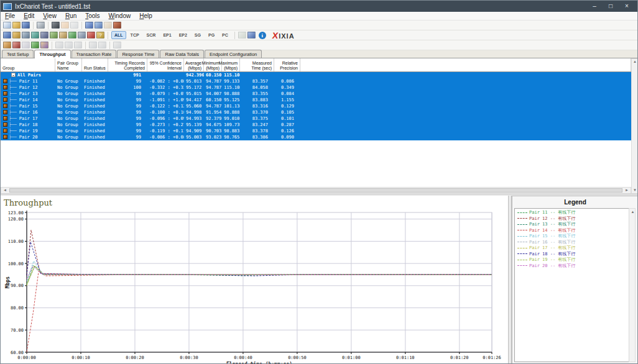  What do you see at coordinates (146, 16) in the screenshot?
I see `menu-help: Help` at bounding box center [146, 16].